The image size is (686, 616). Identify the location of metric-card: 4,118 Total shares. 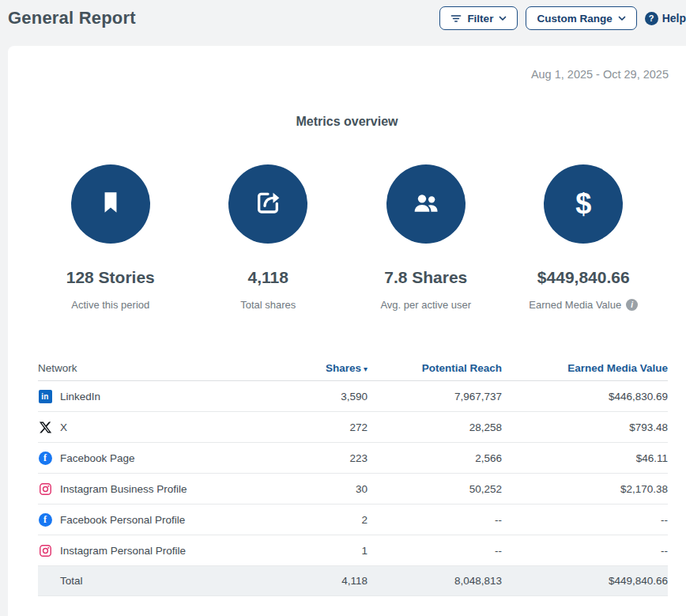
(269, 237).